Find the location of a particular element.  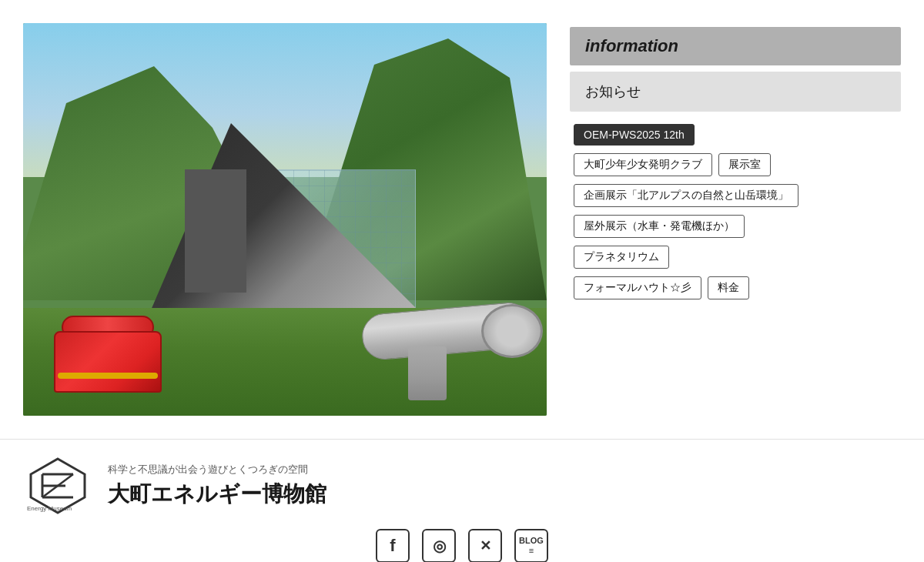

oshirase-label: お知らせ is located at coordinates (613, 92).